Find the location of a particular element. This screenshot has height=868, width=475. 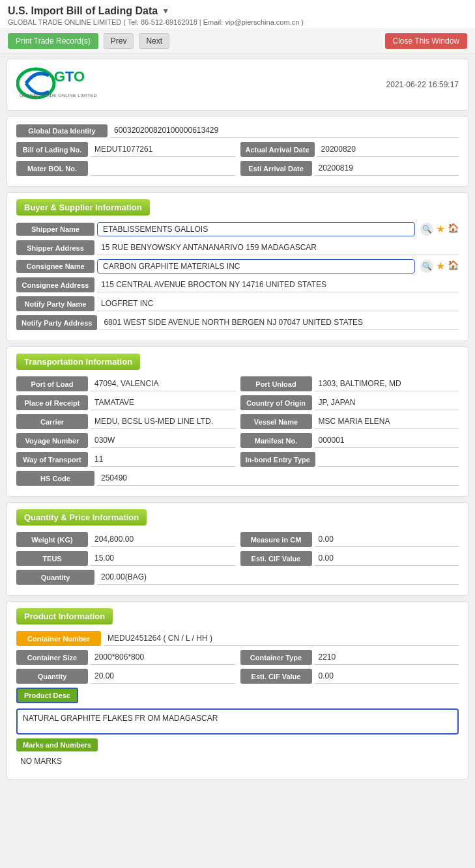

product-desc-section: Product Desc NATURAL GRAPHITE FLAKES FR … is located at coordinates (237, 711).